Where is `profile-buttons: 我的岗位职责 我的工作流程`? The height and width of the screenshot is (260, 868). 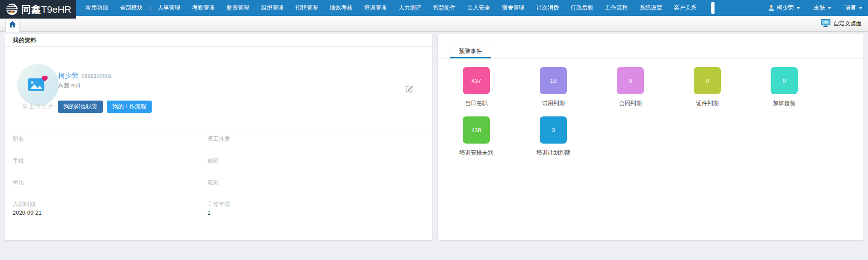 profile-buttons: 我的岗位职责 我的工作流程 is located at coordinates (105, 107).